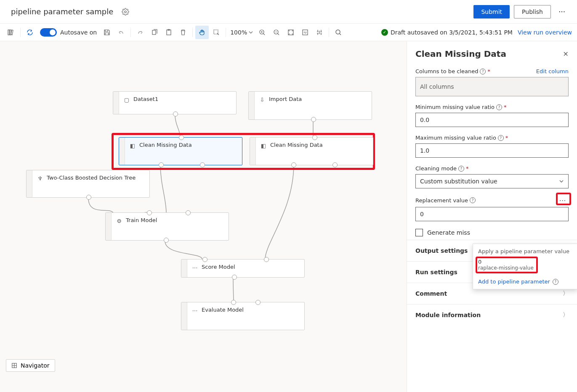  I want to click on panel-title: Clean Missing Data, so click(461, 54).